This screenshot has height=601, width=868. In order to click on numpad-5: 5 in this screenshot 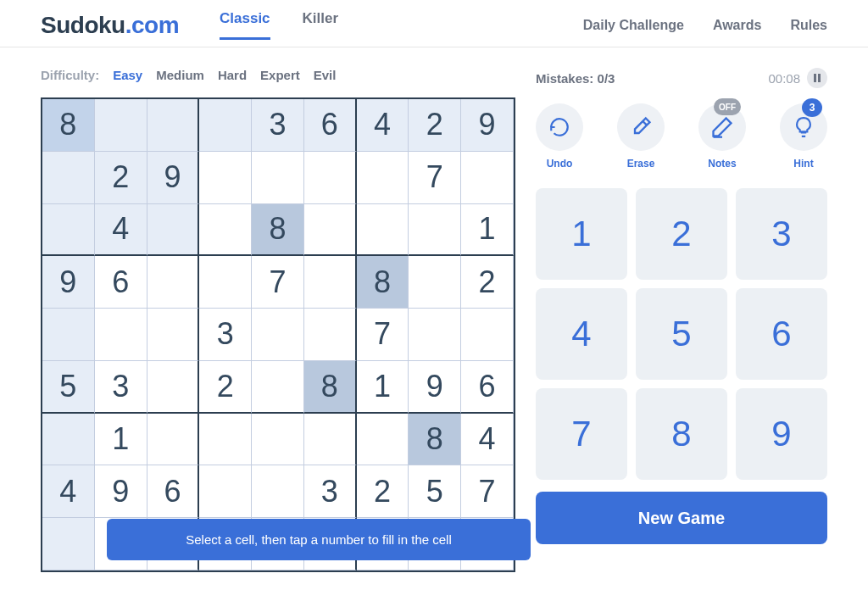, I will do `click(682, 334)`.